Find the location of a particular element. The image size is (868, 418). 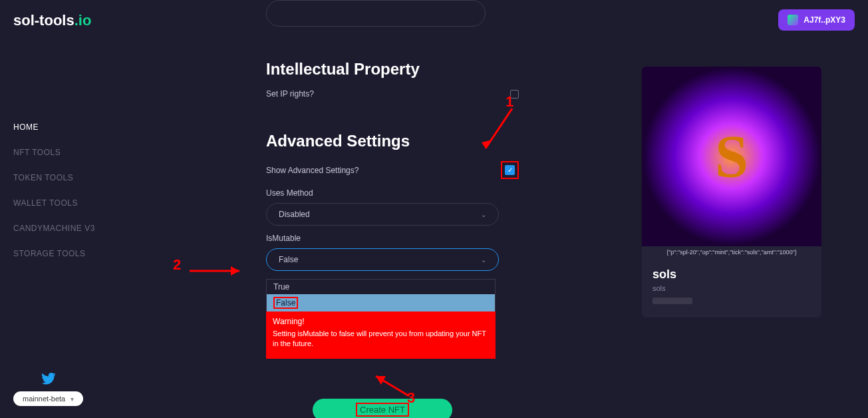

nft-artwork-letter: S is located at coordinates (732, 157).